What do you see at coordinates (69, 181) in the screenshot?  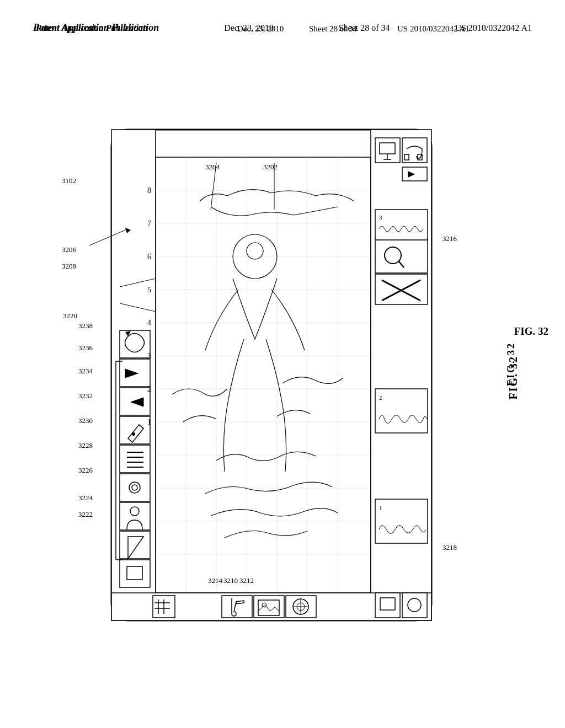 I see `ref-3102: 3102` at bounding box center [69, 181].